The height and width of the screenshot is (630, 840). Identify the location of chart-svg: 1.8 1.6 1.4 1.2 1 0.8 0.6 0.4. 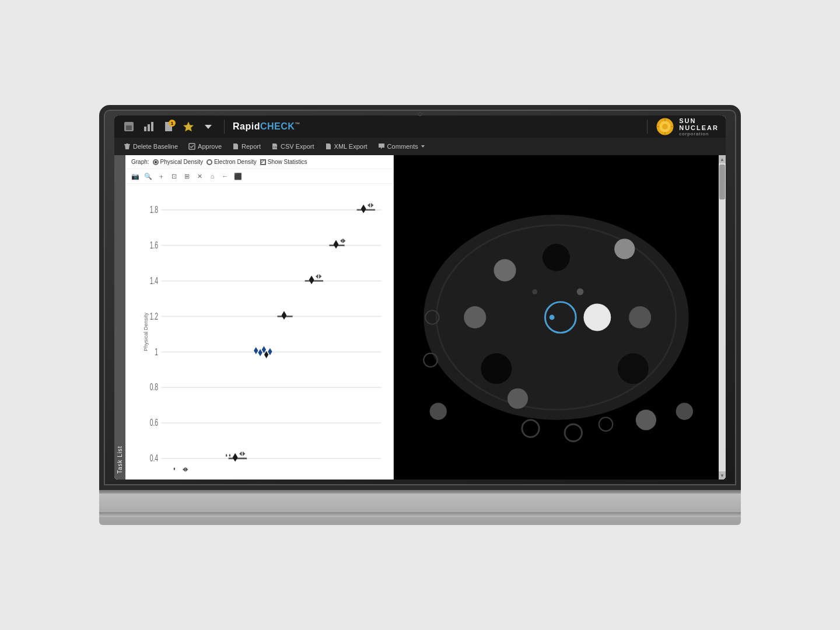
(265, 331).